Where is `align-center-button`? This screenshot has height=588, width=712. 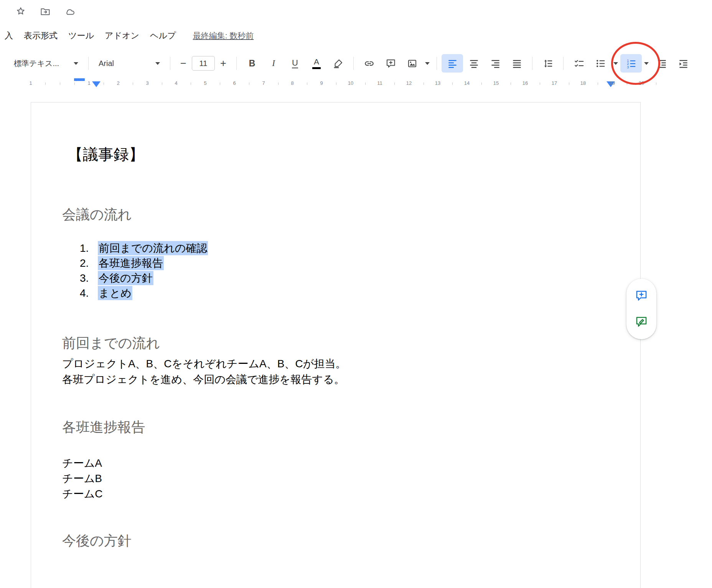
align-center-button is located at coordinates (474, 63).